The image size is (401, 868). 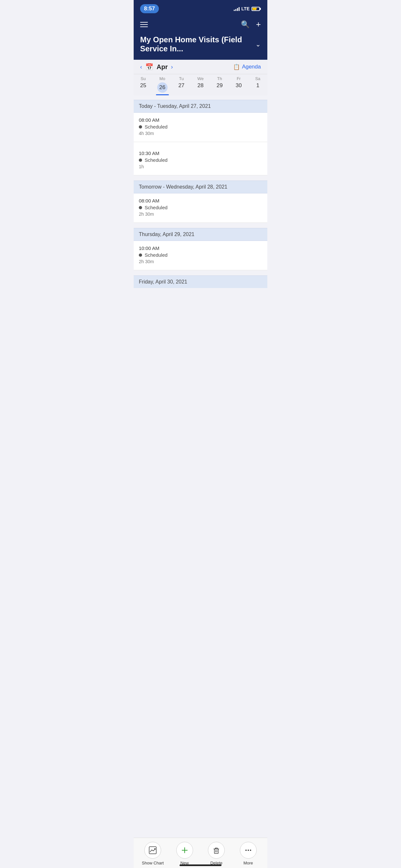 What do you see at coordinates (150, 9) in the screenshot?
I see `status-time: 8:57` at bounding box center [150, 9].